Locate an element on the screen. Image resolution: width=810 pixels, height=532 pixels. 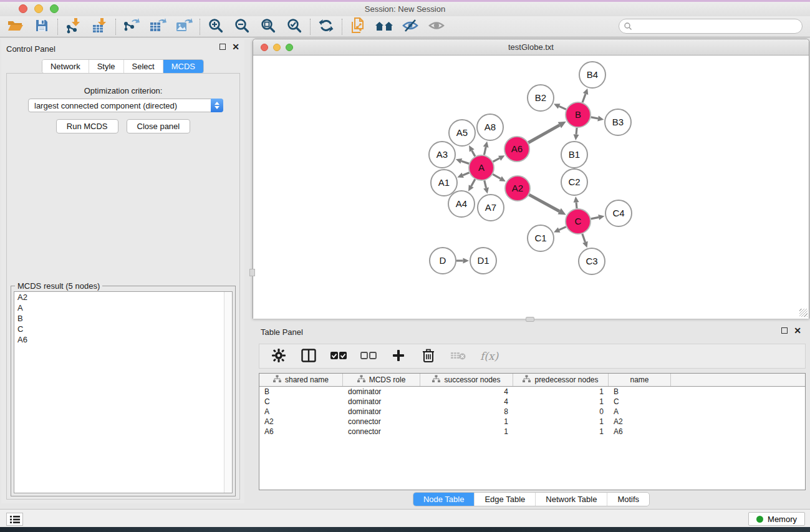
float-table-panel-icon is located at coordinates (784, 331).